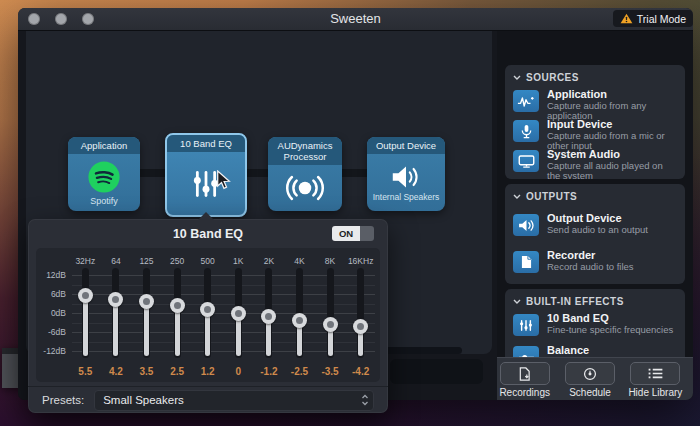  What do you see at coordinates (206, 175) in the screenshot?
I see `node-10-band-eq: 10 Band EQ` at bounding box center [206, 175].